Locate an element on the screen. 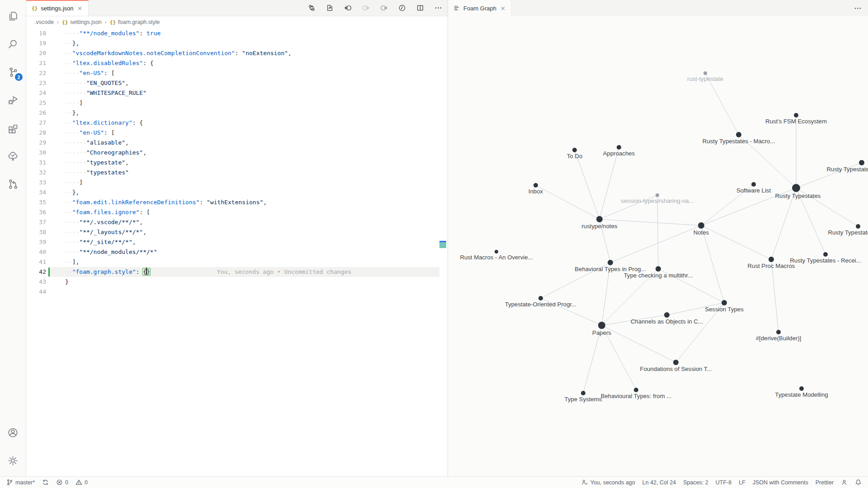 This screenshot has height=488, width=868. activity-item-search is located at coordinates (13, 44).